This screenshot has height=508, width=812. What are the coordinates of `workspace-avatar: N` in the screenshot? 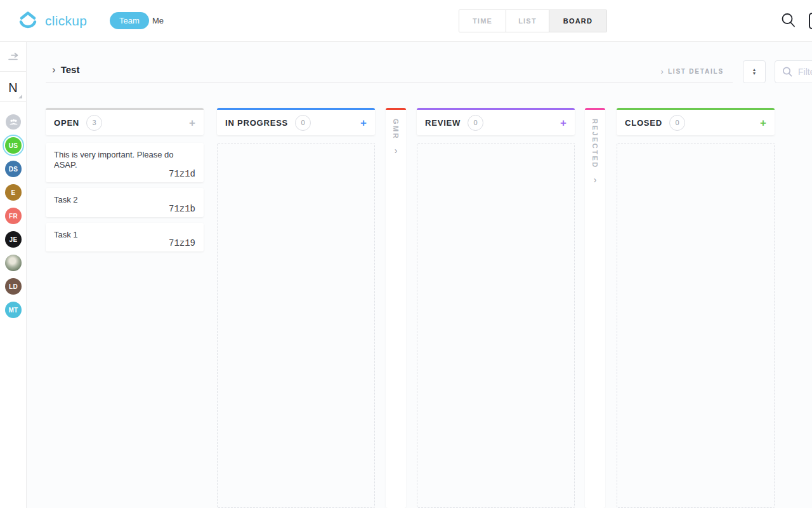 It's located at (13, 88).